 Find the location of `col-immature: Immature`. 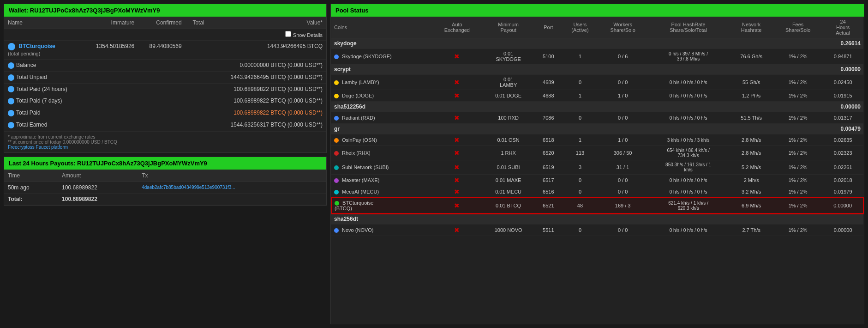

col-immature: Immature is located at coordinates (111, 23).